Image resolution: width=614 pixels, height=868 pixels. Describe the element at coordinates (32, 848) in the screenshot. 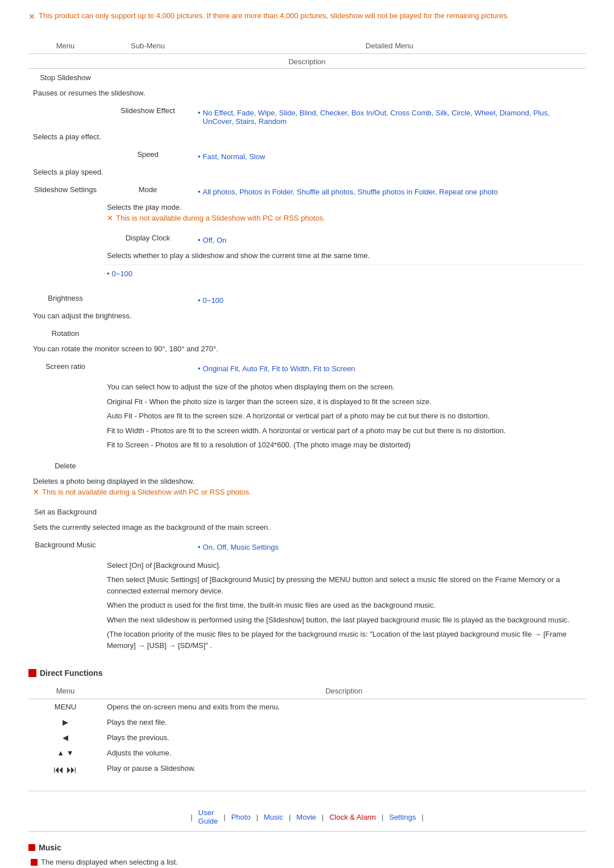

I see `section-icon` at that location.